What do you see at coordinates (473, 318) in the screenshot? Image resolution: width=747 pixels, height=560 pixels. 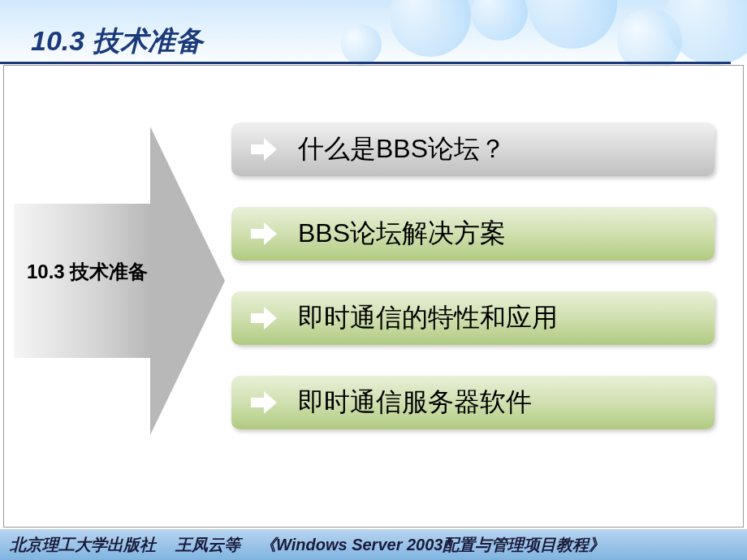 I see `list-item: 即时通信的特性和应用` at bounding box center [473, 318].